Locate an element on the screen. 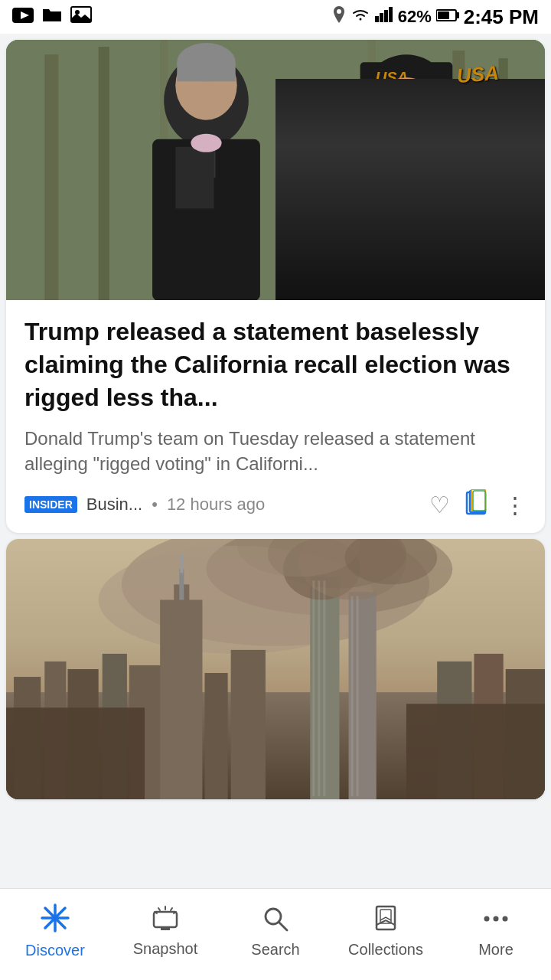  nav-collections: Collections is located at coordinates (386, 932).